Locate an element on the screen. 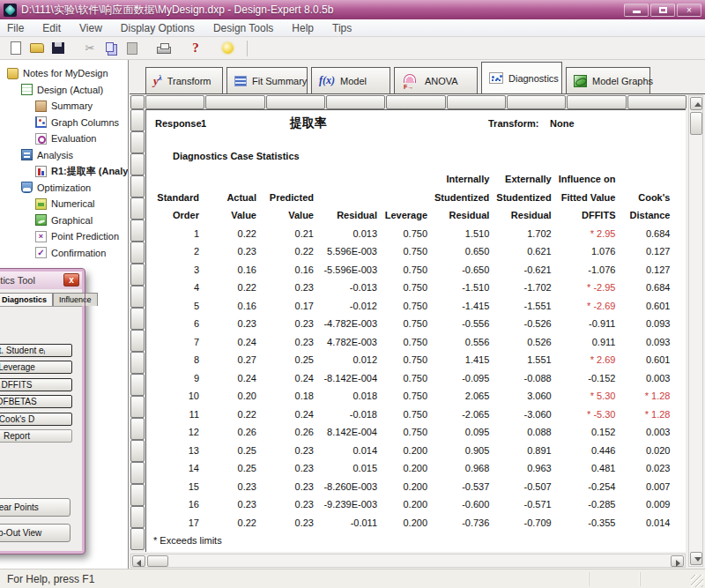 The width and height of the screenshot is (705, 588). table-cell: * 2.95 is located at coordinates (590, 234).